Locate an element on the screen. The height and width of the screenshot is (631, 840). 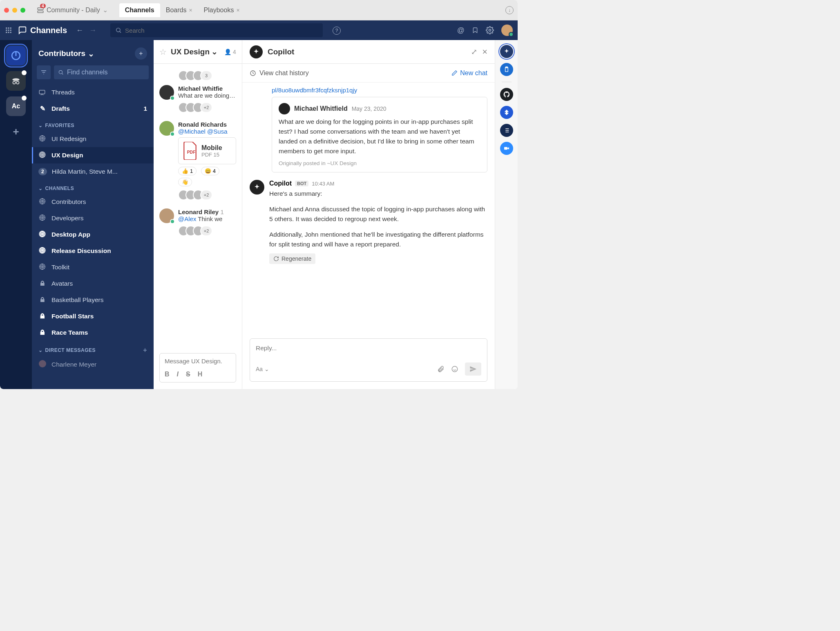
message-input is located at coordinates (198, 361).